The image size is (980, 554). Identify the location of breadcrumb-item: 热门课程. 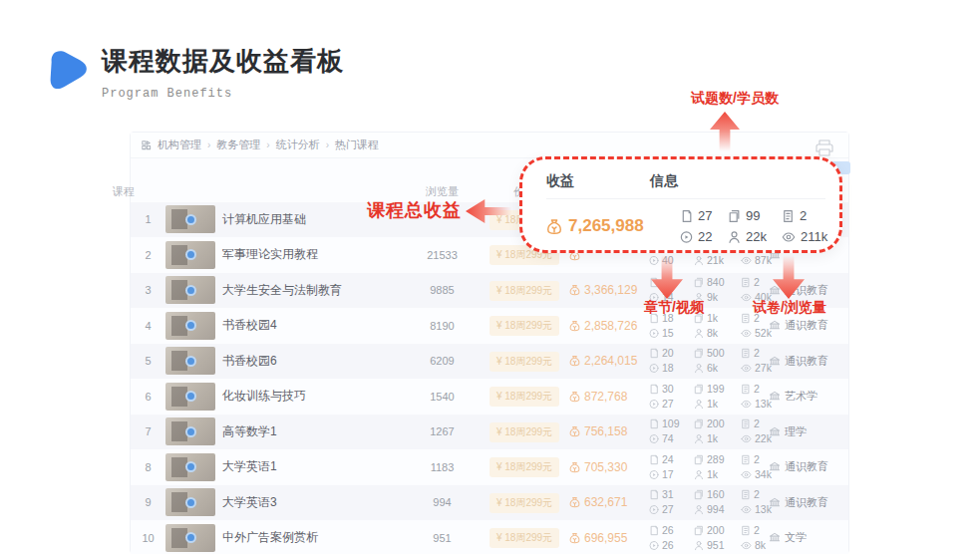
(357, 145).